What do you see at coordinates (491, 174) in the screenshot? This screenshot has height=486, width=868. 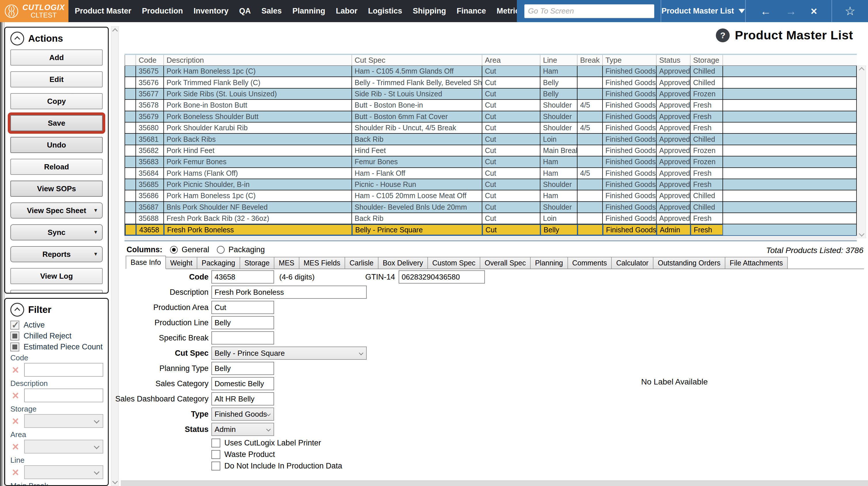 I see `table-row: 35684Pork Hams (Flank Off)Ham - Flank Of…` at bounding box center [491, 174].